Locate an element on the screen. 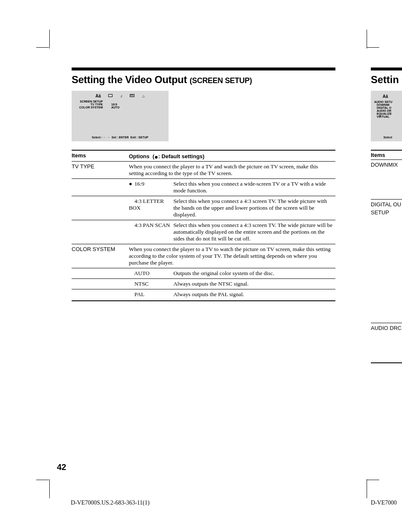 Image resolution: width=402 pixels, height=532 pixels. osd-icon-row: Aä ♪ 4:3 ⌂ is located at coordinates (120, 96).